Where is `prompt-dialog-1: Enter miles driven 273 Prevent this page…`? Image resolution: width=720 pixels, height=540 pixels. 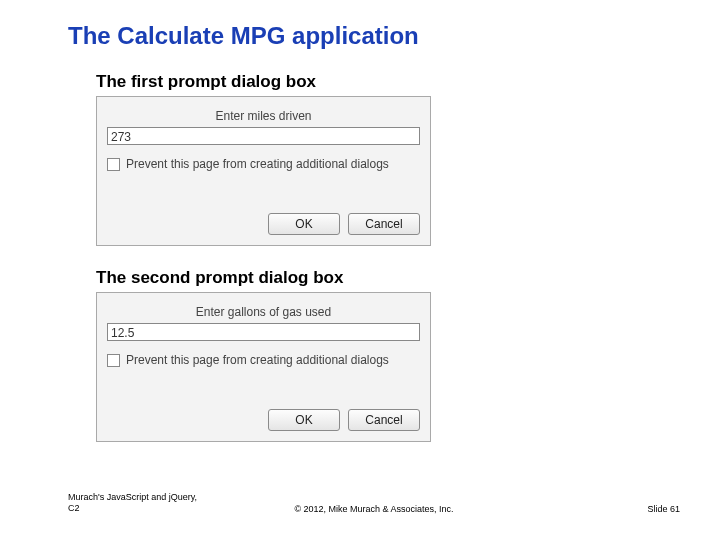 prompt-dialog-1: Enter miles driven 273 Prevent this page… is located at coordinates (264, 171).